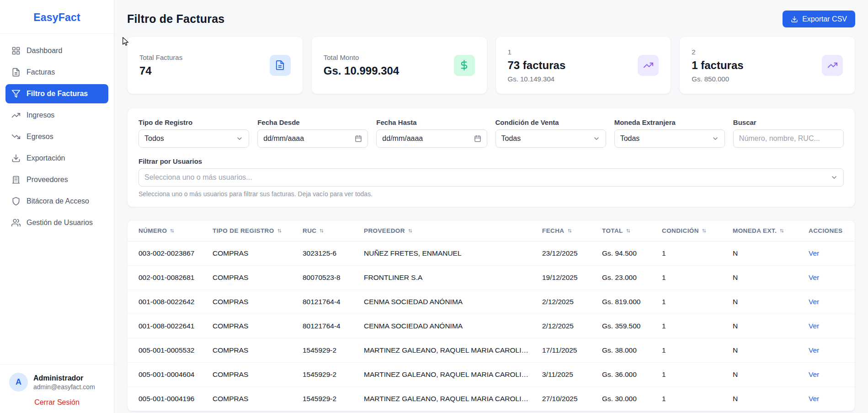 Image resolution: width=868 pixels, height=413 pixels. I want to click on cell-numero: 001-008-0022641, so click(167, 327).